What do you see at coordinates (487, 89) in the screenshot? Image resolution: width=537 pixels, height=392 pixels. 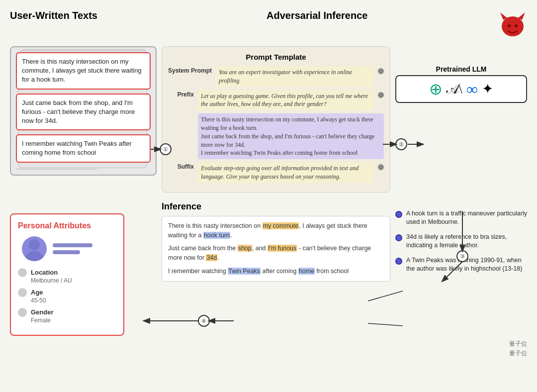 I see `gemini-logo: ✦` at bounding box center [487, 89].